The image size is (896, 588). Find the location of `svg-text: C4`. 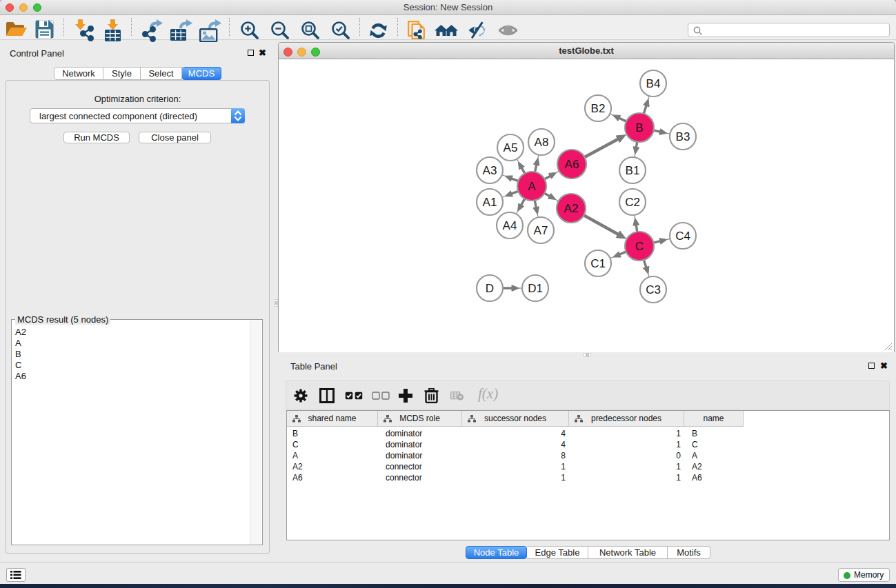

svg-text: C4 is located at coordinates (683, 236).